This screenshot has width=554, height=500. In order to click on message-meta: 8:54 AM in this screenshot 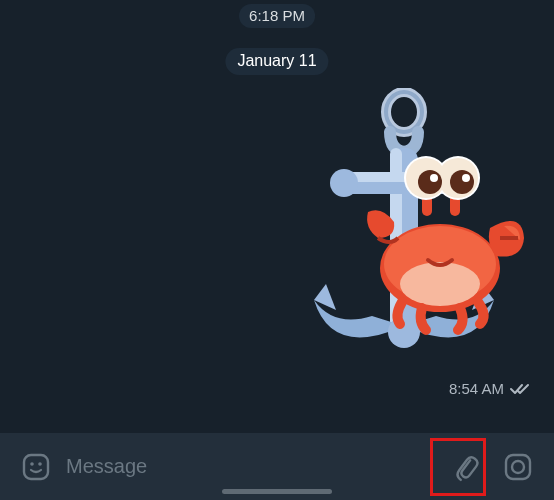, I will do `click(490, 388)`.